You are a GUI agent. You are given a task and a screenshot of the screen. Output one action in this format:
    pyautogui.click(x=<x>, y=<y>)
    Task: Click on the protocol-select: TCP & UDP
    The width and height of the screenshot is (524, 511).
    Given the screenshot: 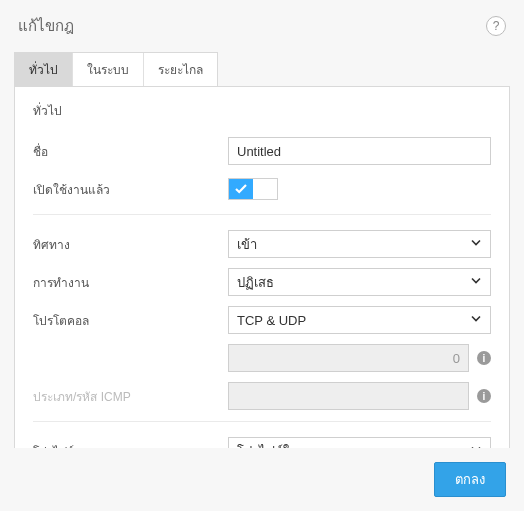 What is the action you would take?
    pyautogui.click(x=360, y=320)
    